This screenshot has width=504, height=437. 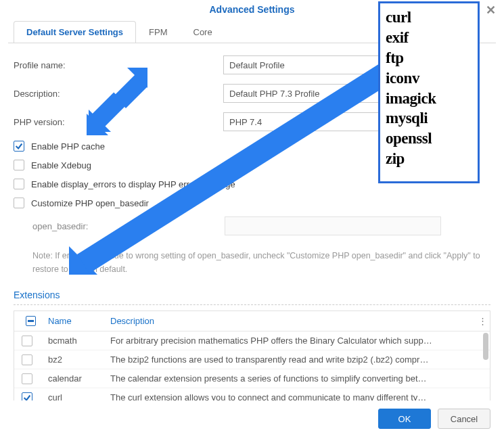 I want to click on php-version-select: PHP 7.4, so click(x=311, y=122).